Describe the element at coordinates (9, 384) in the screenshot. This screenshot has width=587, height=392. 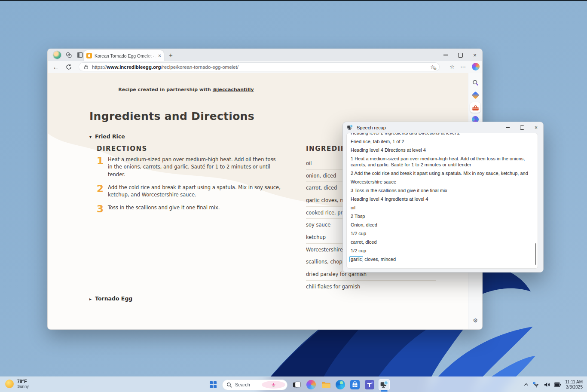
I see `sun-icon` at that location.